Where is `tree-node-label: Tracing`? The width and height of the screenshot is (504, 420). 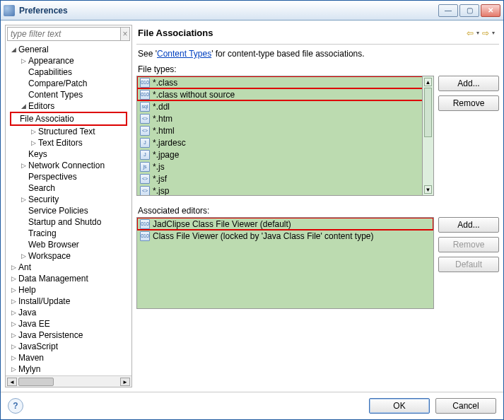 tree-node-label: Tracing is located at coordinates (42, 233).